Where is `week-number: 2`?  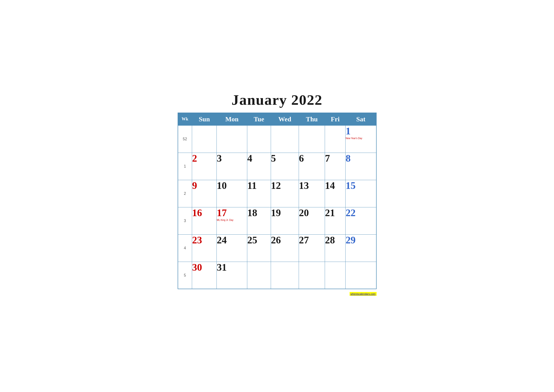
week-number: 2 is located at coordinates (185, 194).